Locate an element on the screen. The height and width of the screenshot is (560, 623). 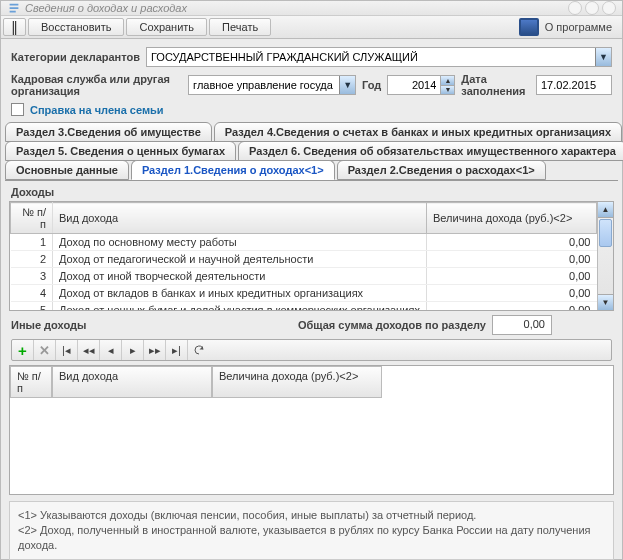
header-form: Категории декларантов ▼ Кадровая служба … is located at coordinates (312, 80).